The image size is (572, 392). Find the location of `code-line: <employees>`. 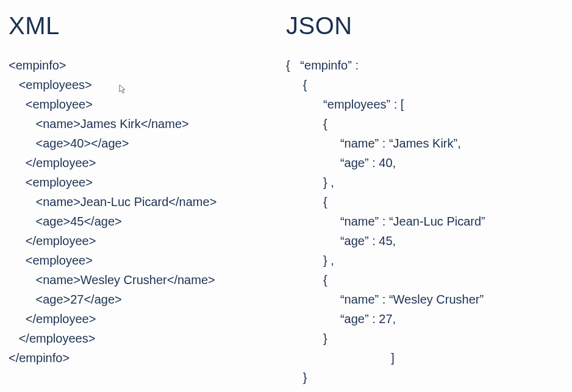

code-line: <employees> is located at coordinates (148, 85).